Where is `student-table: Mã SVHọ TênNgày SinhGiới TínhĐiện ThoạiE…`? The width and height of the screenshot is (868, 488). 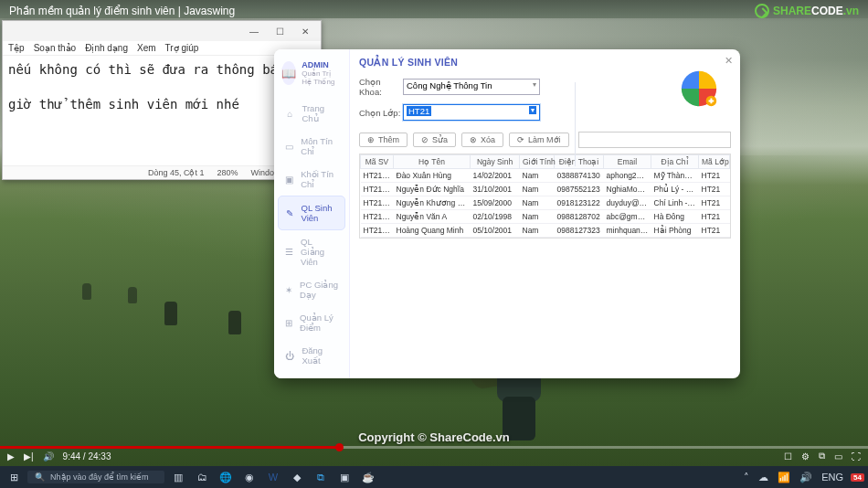
student-table: Mã SVHọ TênNgày SinhGiới TínhĐiện ThoạiE… is located at coordinates (545, 196).